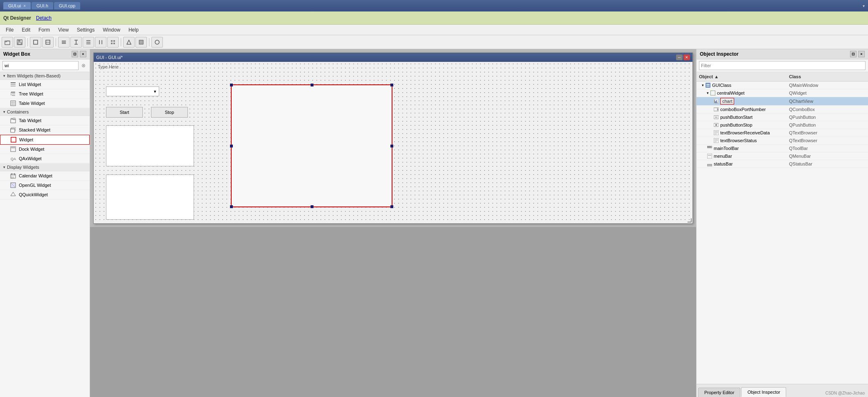 The image size is (868, 397). I want to click on menu-edit: Edit, so click(26, 30).